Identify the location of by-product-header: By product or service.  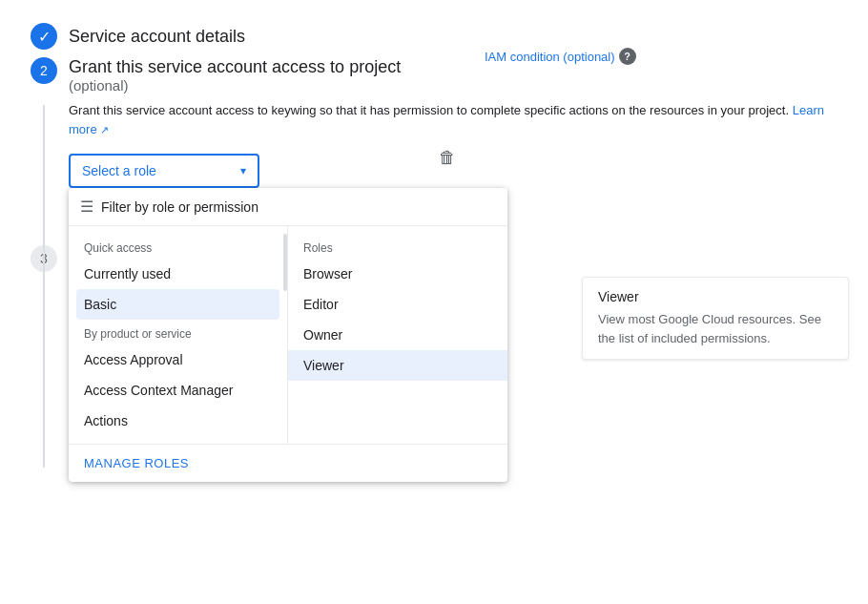
(177, 332).